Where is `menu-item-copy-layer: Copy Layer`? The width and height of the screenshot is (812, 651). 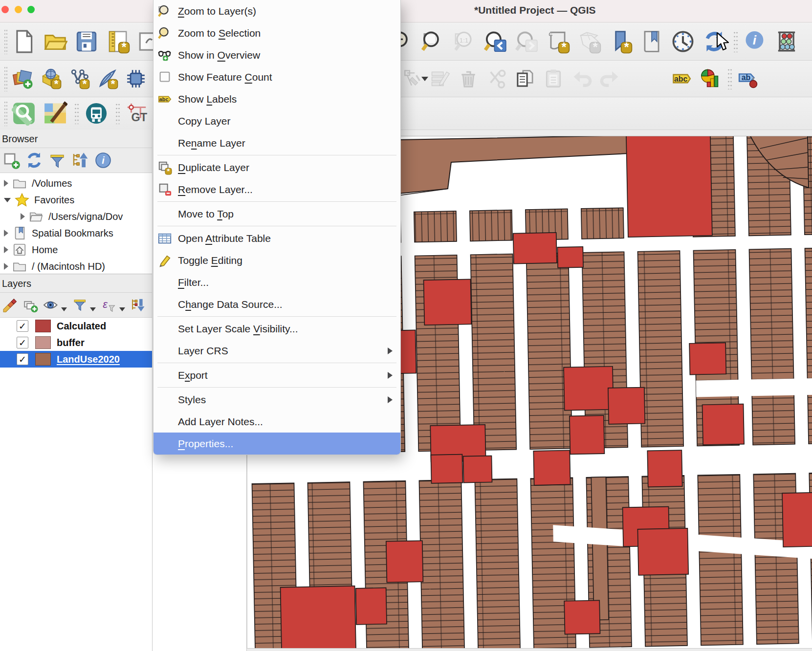
menu-item-copy-layer: Copy Layer is located at coordinates (277, 121).